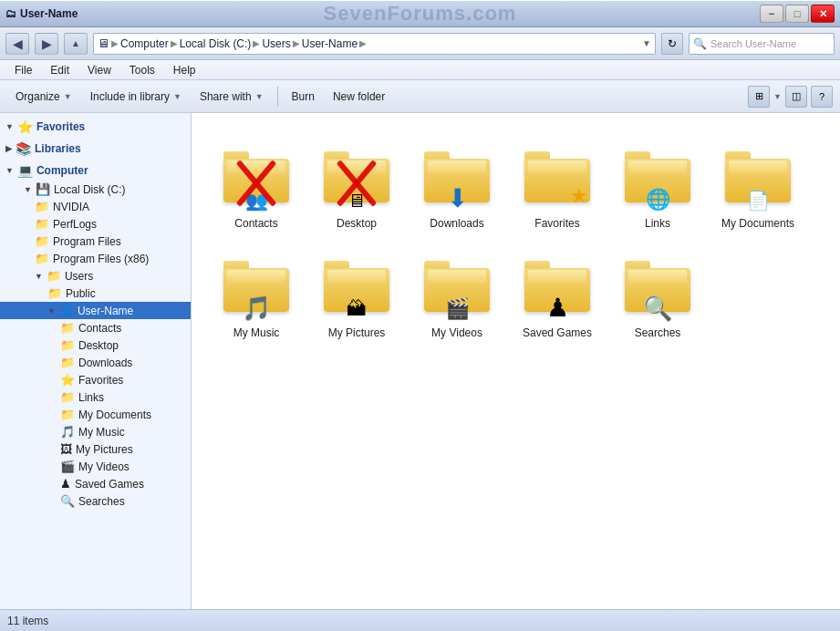  I want to click on file-icon-desktop: 🖥, so click(357, 177).